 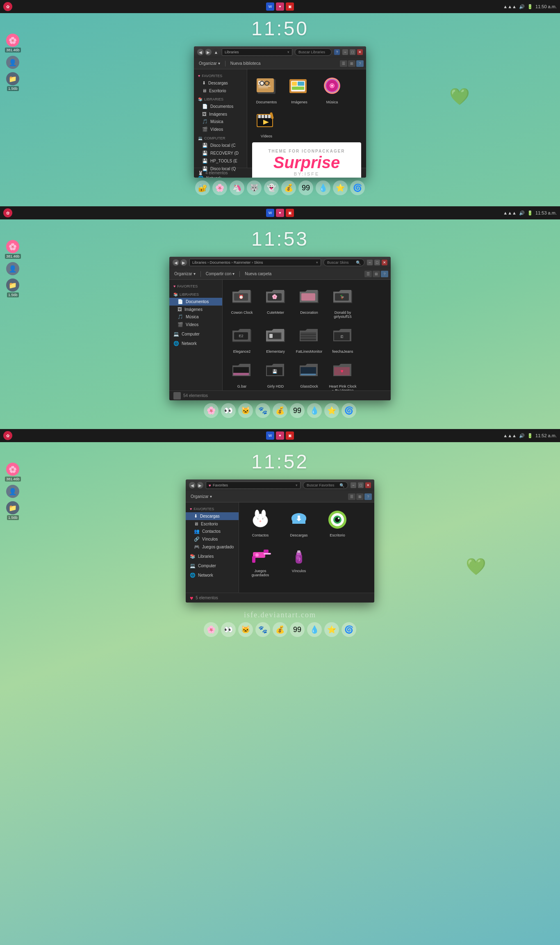 I want to click on dock-3-1: 🌸, so click(x=211, y=630).